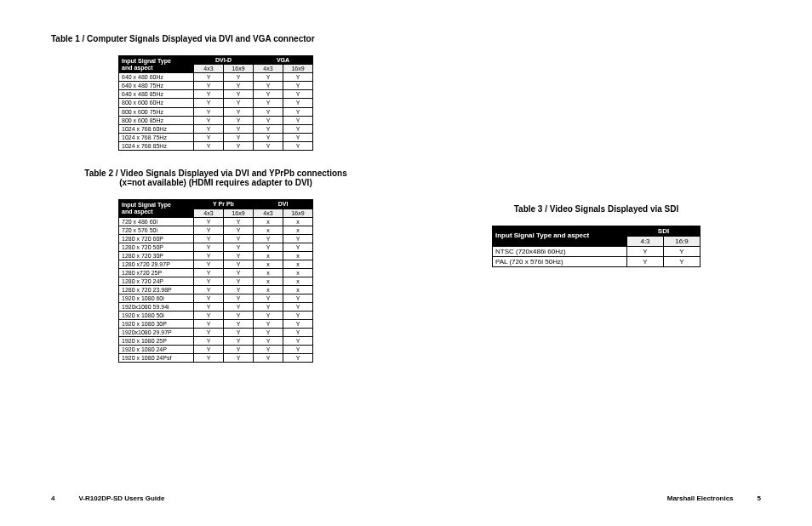  What do you see at coordinates (157, 209) in the screenshot?
I see `t2-sig-header: Input Signal Typeand aspect` at bounding box center [157, 209].